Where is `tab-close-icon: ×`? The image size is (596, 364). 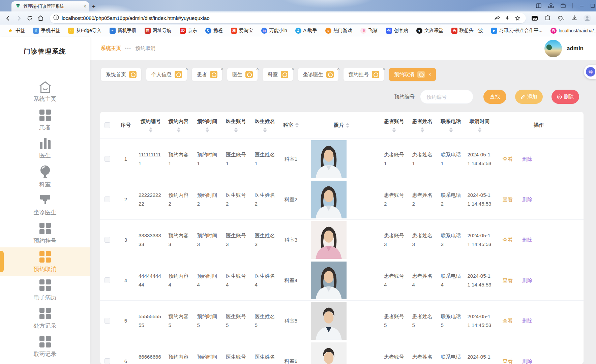 tab-close-icon: × is located at coordinates (85, 6).